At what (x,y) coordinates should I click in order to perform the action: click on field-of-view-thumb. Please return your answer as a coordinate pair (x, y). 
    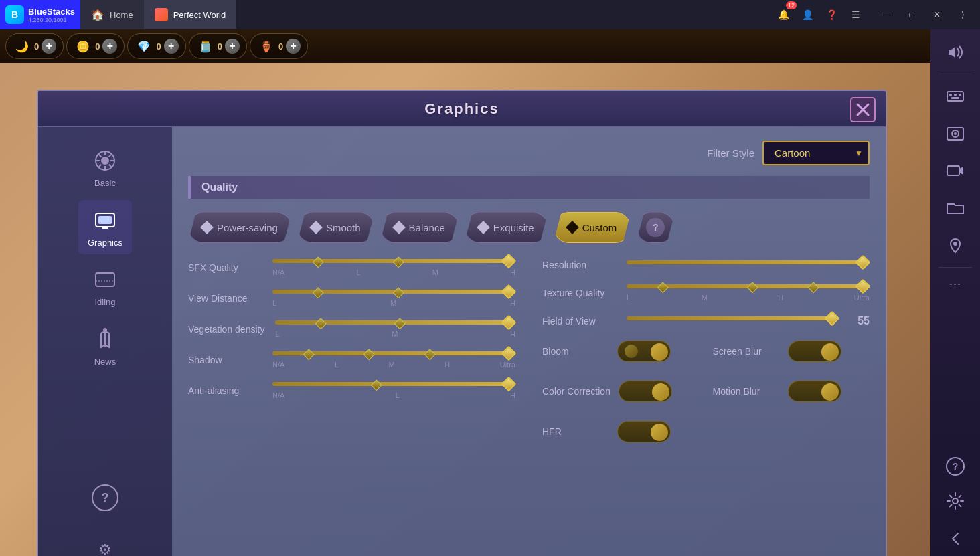
    Looking at the image, I should click on (833, 318).